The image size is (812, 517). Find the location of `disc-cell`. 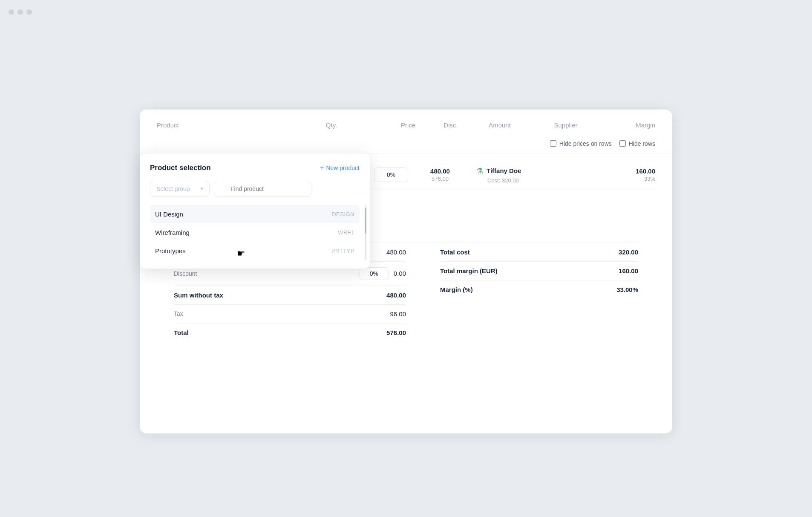

disc-cell is located at coordinates (391, 175).